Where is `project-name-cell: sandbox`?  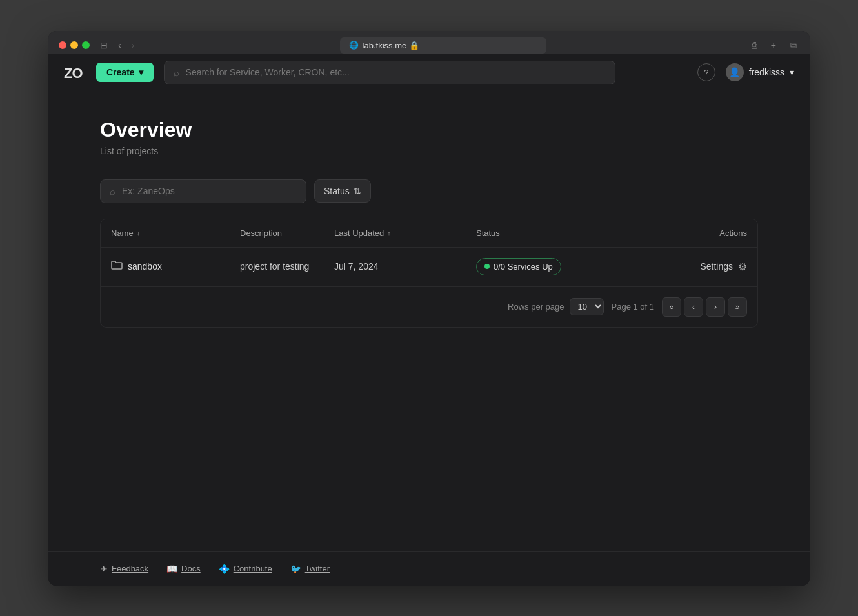
project-name-cell: sandbox is located at coordinates (175, 266).